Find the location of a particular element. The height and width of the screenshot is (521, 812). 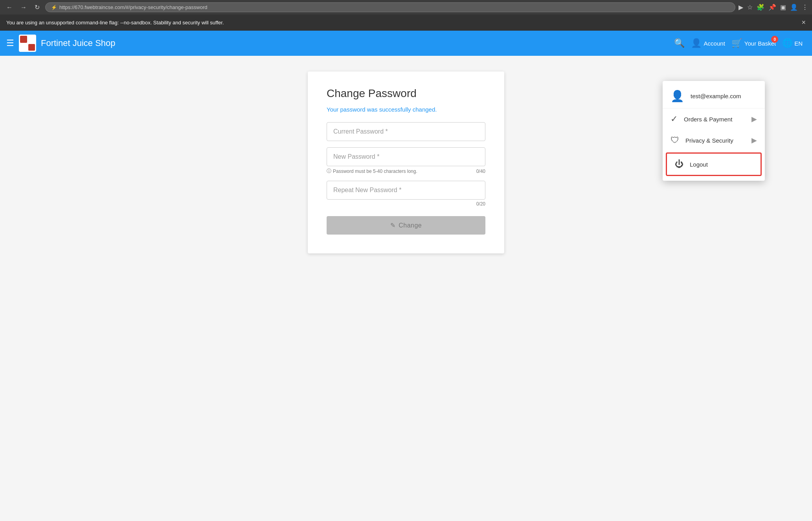

dropdown-user-row: 👤 test@example.com is located at coordinates (714, 96).